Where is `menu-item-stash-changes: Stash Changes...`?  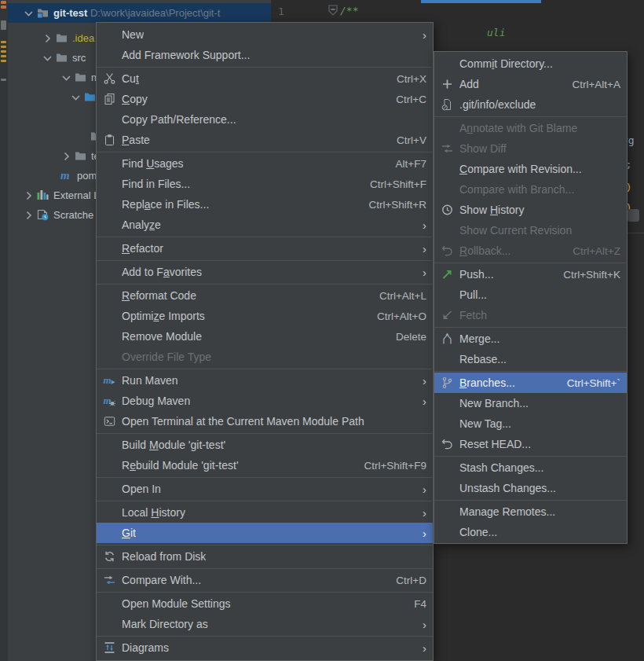 menu-item-stash-changes: Stash Changes... is located at coordinates (531, 468).